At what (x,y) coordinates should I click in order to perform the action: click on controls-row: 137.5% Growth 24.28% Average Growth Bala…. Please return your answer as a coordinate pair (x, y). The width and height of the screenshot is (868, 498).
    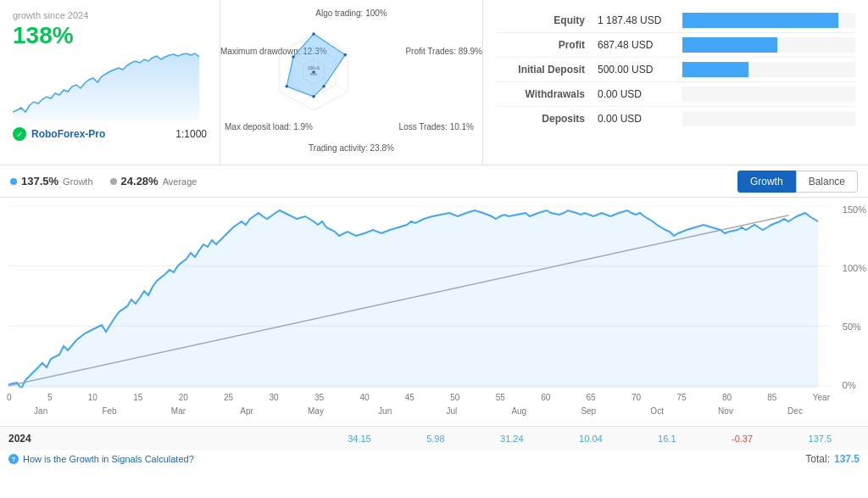
    Looking at the image, I should click on (434, 182).